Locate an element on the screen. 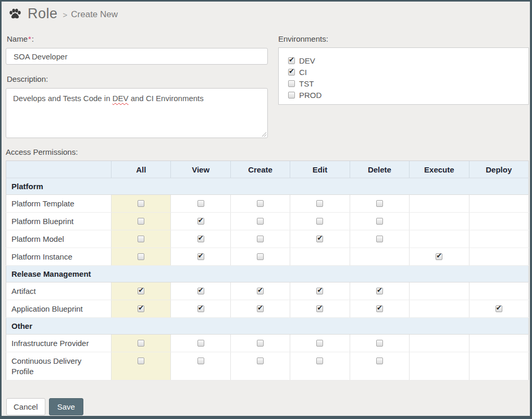 The width and height of the screenshot is (532, 419). permission-row: Continuous Delivery Profile is located at coordinates (268, 366).